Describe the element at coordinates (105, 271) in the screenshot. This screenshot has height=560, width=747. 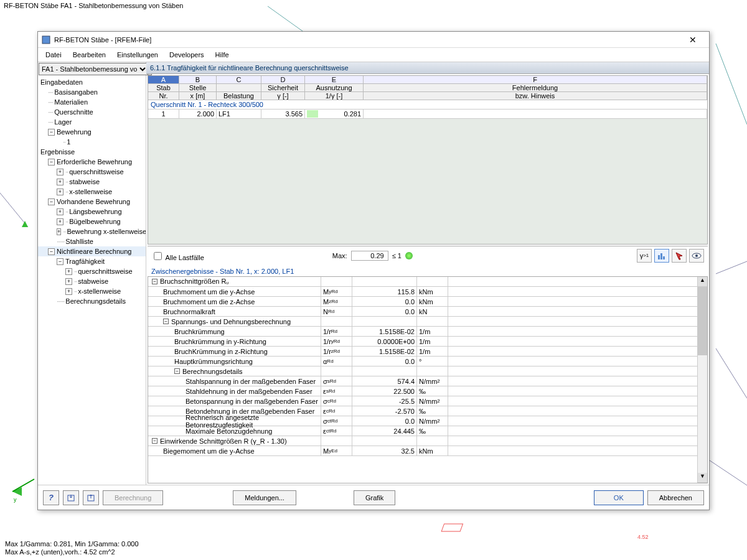
I see `tree-trag-q: querschnittsweise` at that location.